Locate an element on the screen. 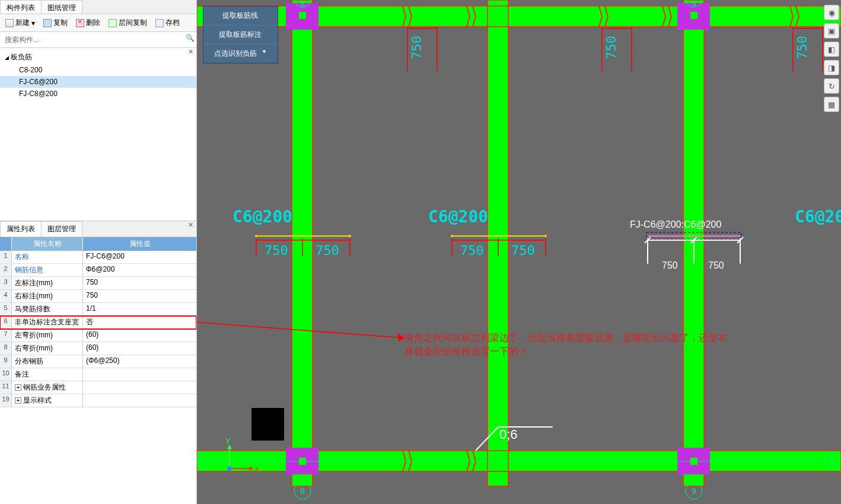  prop-row: 6非单边标注含支座宽否 is located at coordinates (98, 323).